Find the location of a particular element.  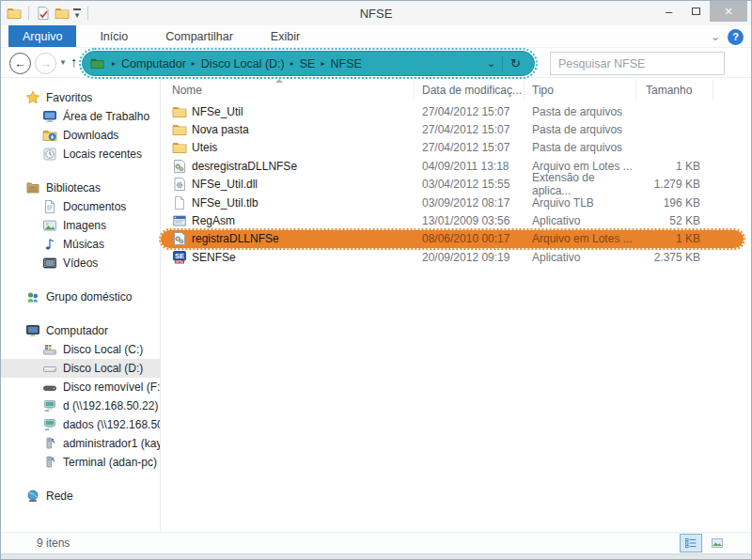

file-name-cell: desregistraDLLNFSe is located at coordinates (288, 166).